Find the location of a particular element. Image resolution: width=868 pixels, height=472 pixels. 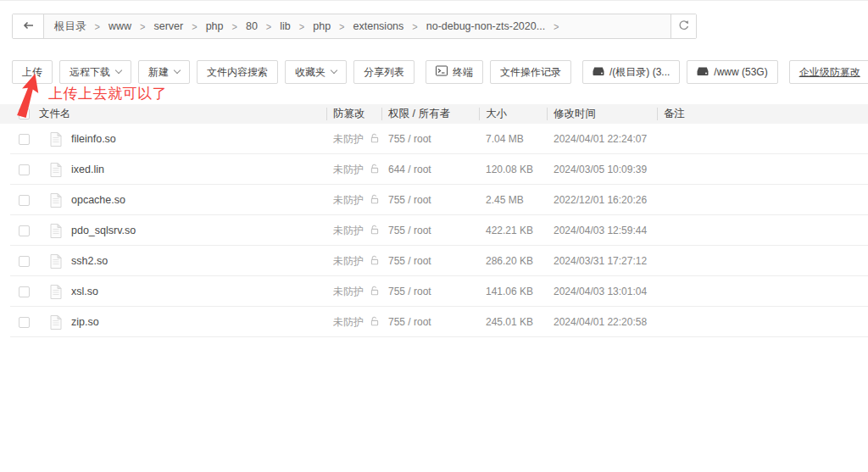

new-button: 新建 is located at coordinates (164, 72).